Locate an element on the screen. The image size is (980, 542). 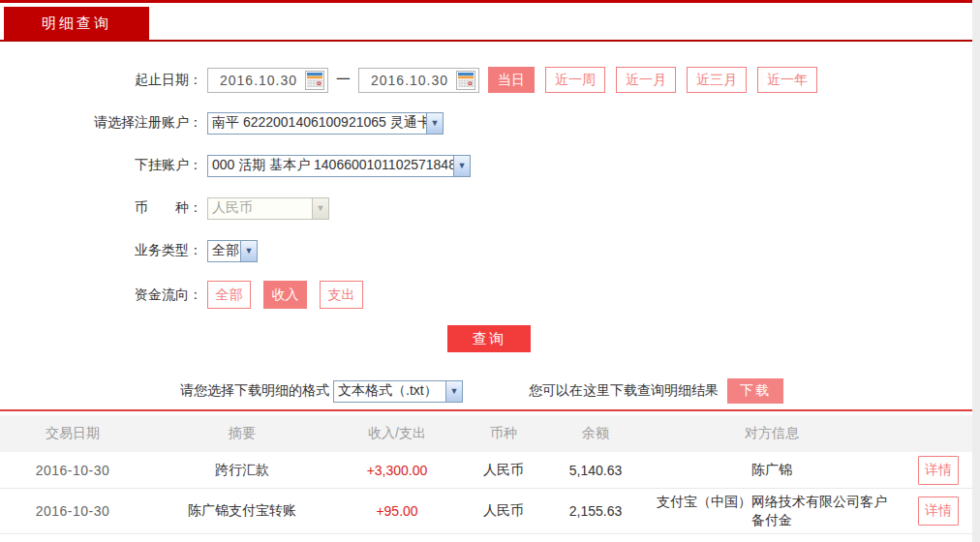
date-range-label: 起止日期： is located at coordinates (104, 80).